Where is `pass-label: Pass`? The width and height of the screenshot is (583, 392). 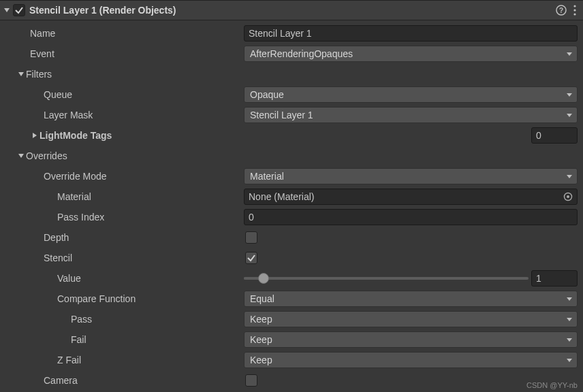 pass-label: Pass is located at coordinates (121, 319).